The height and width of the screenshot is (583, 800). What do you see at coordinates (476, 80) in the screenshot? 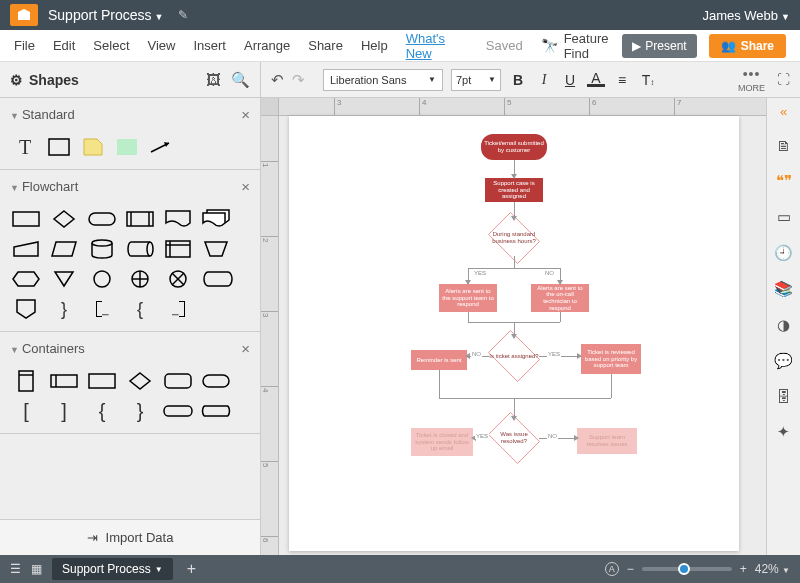
I see `font-size-select: 7pt▼` at bounding box center [476, 80].